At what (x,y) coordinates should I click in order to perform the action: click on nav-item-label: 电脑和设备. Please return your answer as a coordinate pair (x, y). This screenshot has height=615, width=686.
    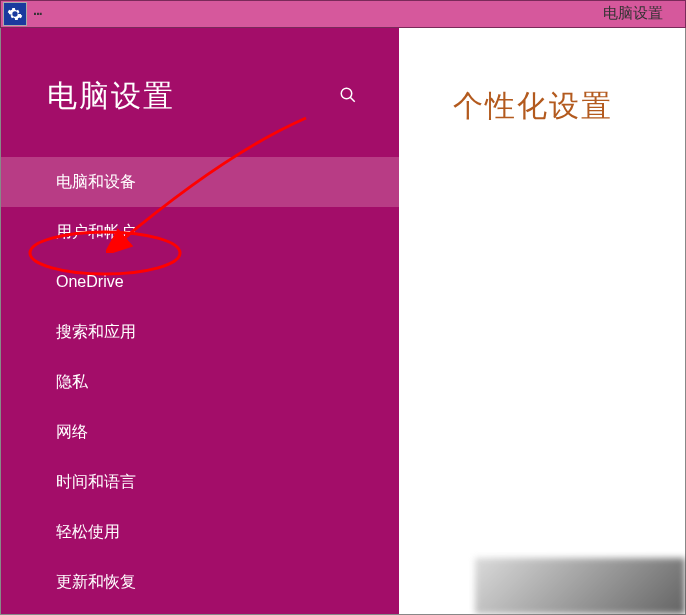
    Looking at the image, I should click on (96, 182).